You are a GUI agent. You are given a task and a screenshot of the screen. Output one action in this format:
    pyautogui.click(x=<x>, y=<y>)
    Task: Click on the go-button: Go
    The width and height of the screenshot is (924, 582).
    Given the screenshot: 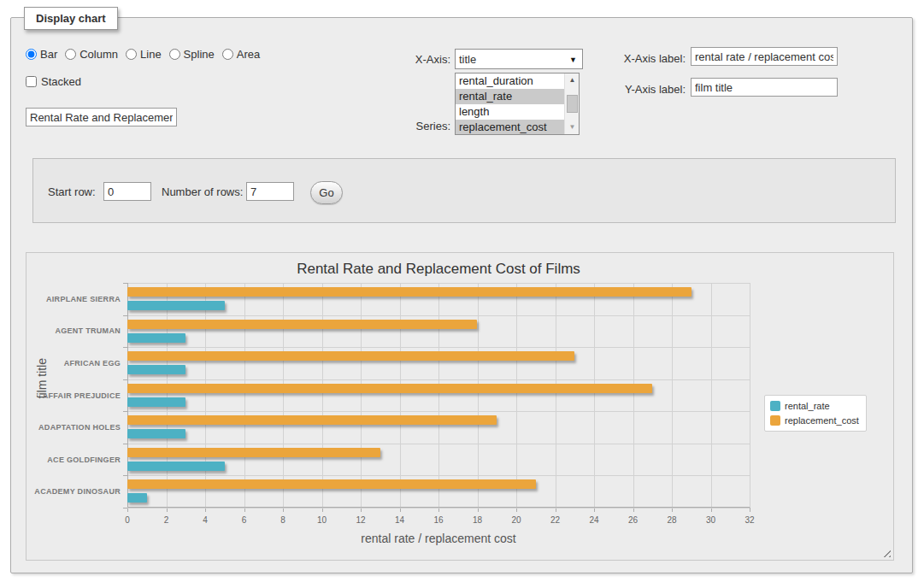 What is the action you would take?
    pyautogui.click(x=327, y=193)
    